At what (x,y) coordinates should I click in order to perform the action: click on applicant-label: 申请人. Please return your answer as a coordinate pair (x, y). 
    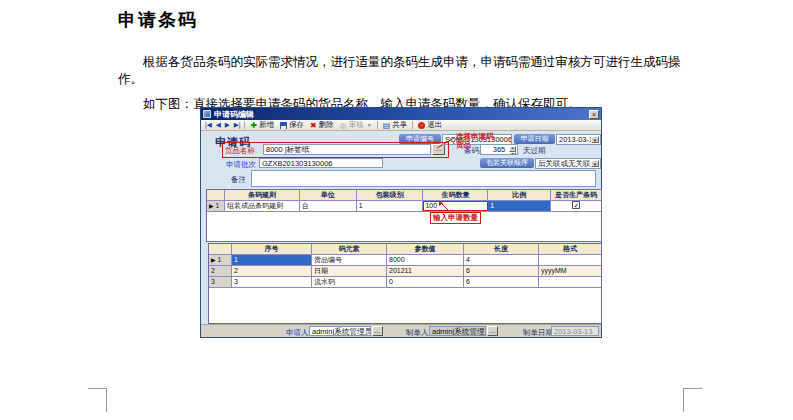
    Looking at the image, I should click on (298, 333).